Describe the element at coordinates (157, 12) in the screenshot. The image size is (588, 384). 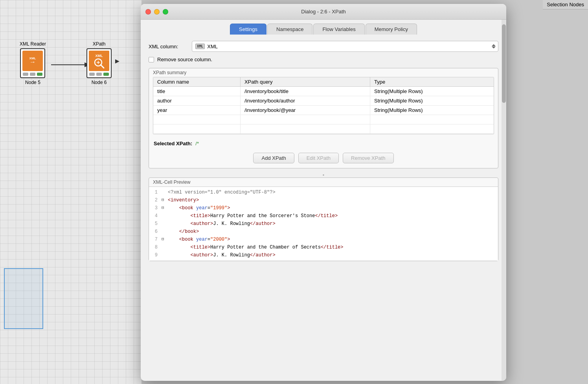
I see `minimize-button` at that location.